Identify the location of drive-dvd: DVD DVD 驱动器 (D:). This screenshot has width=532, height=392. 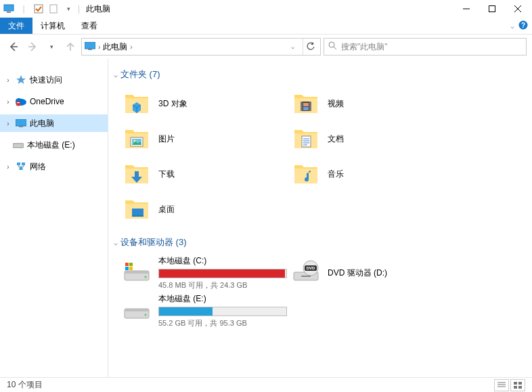
(376, 273).